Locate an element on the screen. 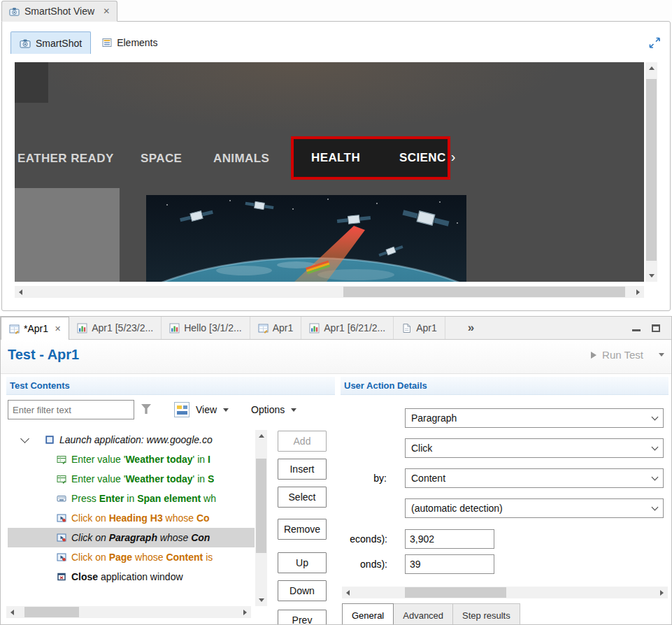 The image size is (672, 625). test-step-row-selected: Click on Paragraph whose Con is located at coordinates (131, 538).